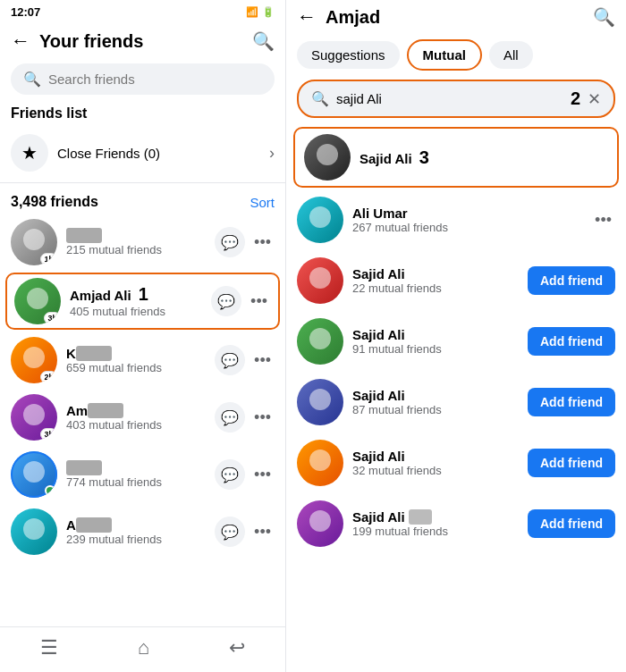 The image size is (626, 672). Describe the element at coordinates (436, 349) in the screenshot. I see `mutual-count: 91 mutual friends` at that location.